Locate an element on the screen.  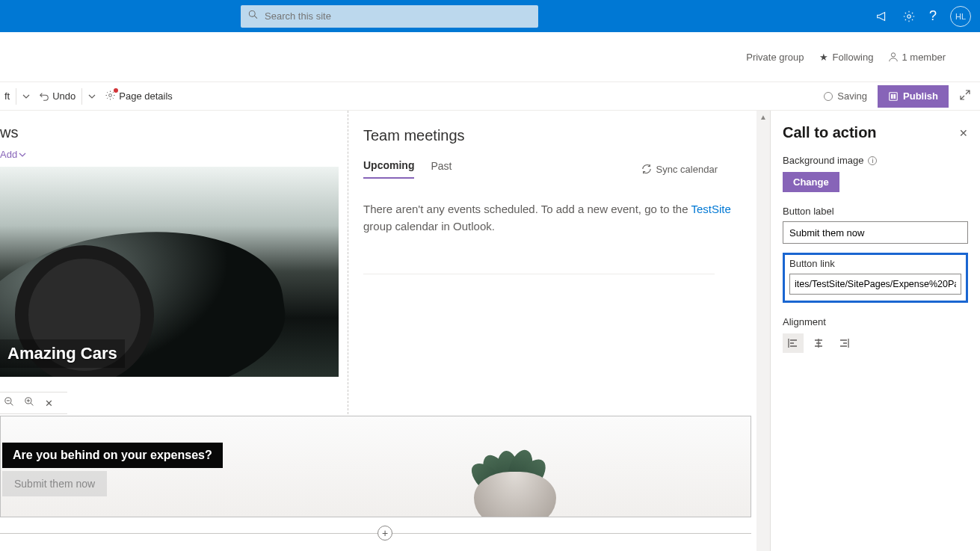
undo-button: Undo is located at coordinates (57, 96).